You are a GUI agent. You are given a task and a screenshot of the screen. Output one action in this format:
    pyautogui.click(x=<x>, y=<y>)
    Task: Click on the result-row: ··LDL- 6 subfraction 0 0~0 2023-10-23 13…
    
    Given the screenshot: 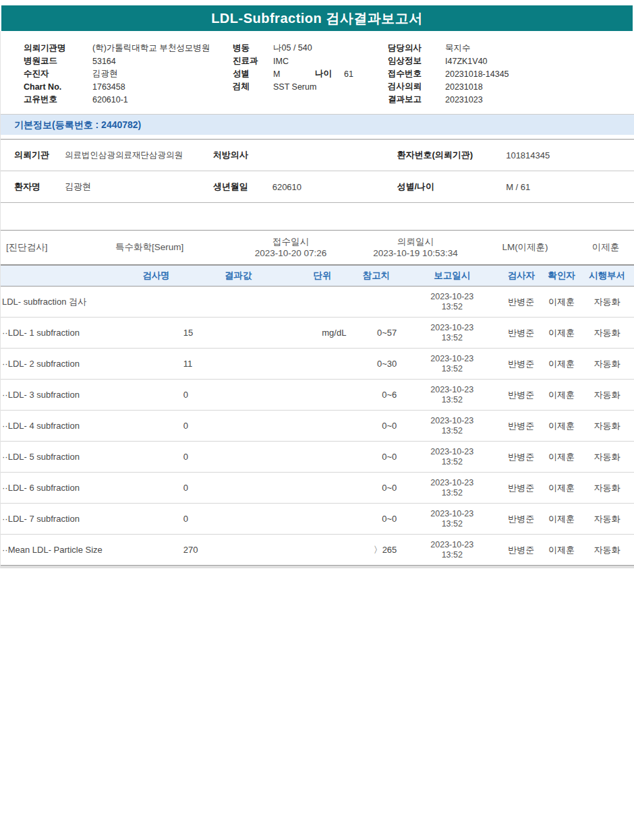 What is the action you would take?
    pyautogui.click(x=317, y=488)
    